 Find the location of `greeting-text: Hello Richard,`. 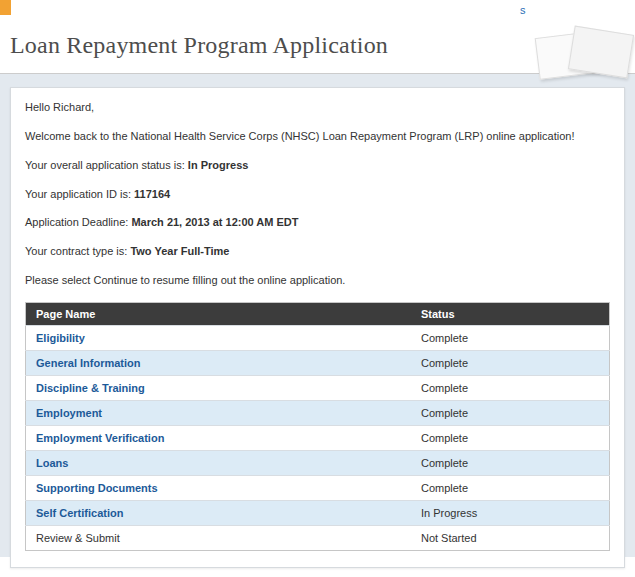

greeting-text: Hello Richard, is located at coordinates (318, 108).